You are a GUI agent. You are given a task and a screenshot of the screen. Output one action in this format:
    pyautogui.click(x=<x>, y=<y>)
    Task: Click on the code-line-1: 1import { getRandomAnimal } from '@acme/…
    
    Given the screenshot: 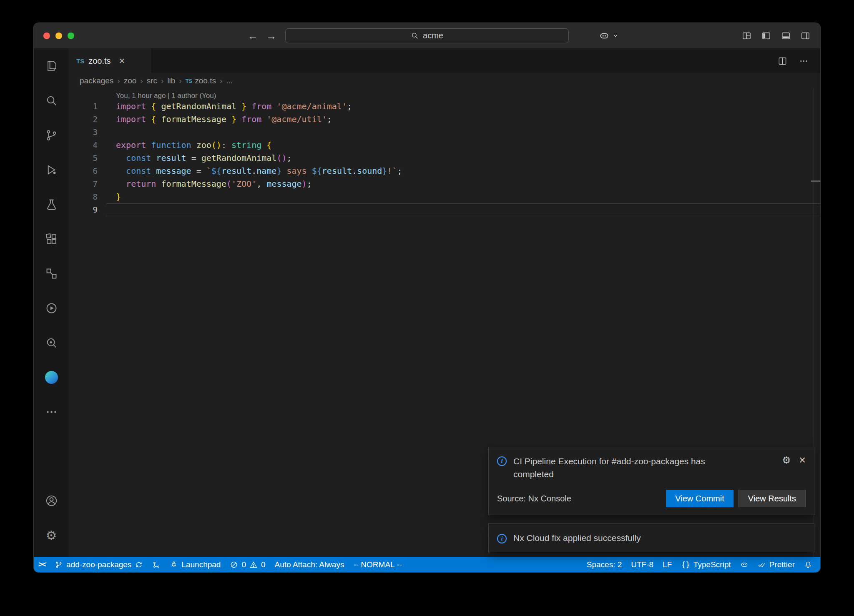 What is the action you would take?
    pyautogui.click(x=445, y=107)
    